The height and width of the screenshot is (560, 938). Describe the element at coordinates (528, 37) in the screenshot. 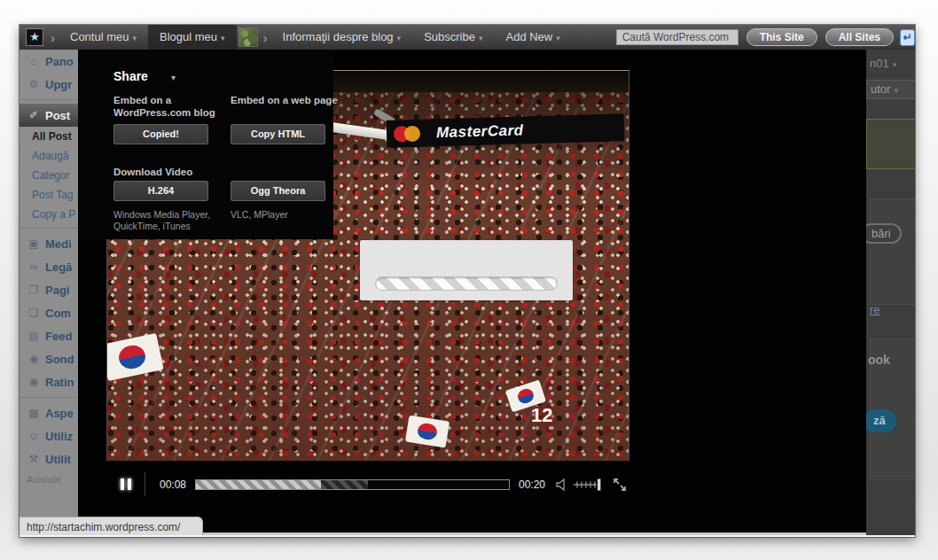

I see `menu-label: Add New` at that location.